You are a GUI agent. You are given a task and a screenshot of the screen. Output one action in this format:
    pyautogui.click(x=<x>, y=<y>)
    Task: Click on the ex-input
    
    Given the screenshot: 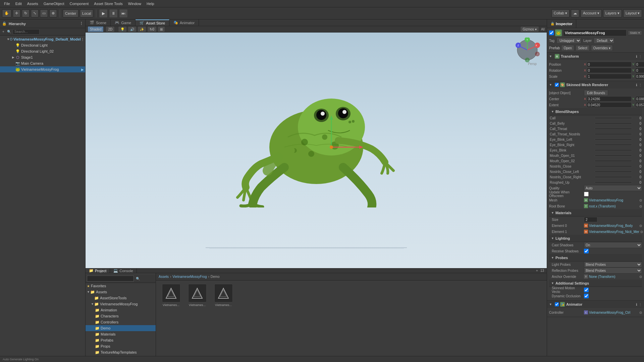 What is the action you would take?
    pyautogui.click(x=609, y=105)
    